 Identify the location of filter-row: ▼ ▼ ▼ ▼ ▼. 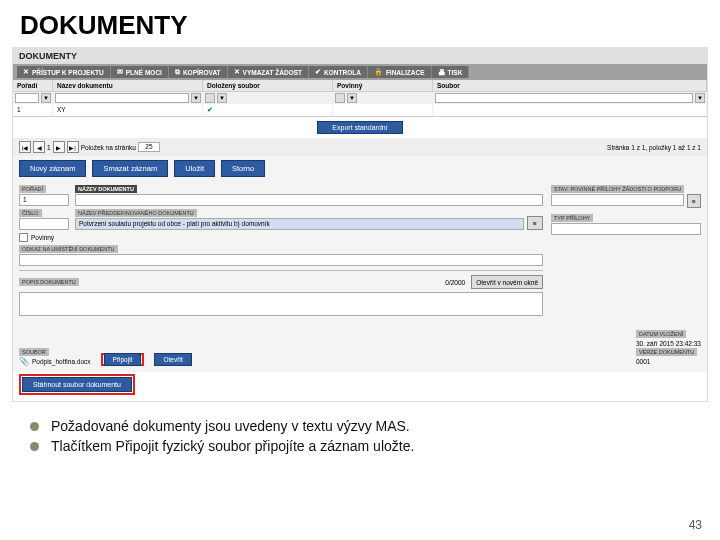
(360, 98).